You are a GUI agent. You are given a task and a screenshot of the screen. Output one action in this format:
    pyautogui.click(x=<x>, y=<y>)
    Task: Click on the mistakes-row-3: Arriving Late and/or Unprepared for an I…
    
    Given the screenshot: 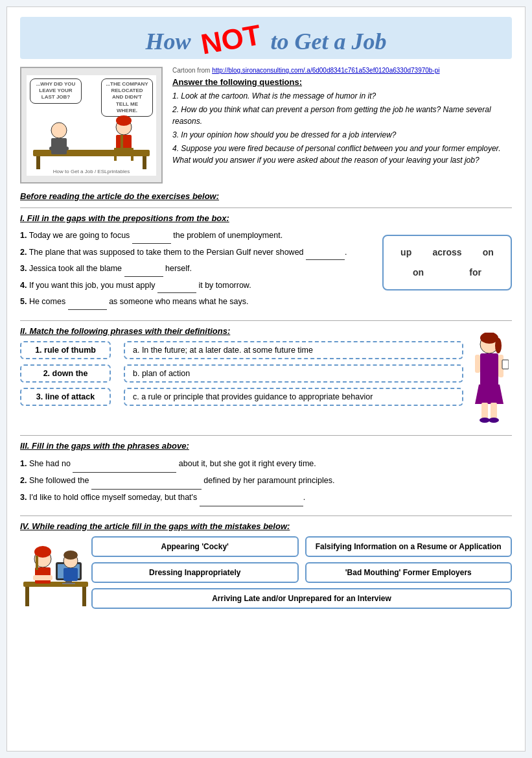 What is the action you would take?
    pyautogui.click(x=302, y=598)
    